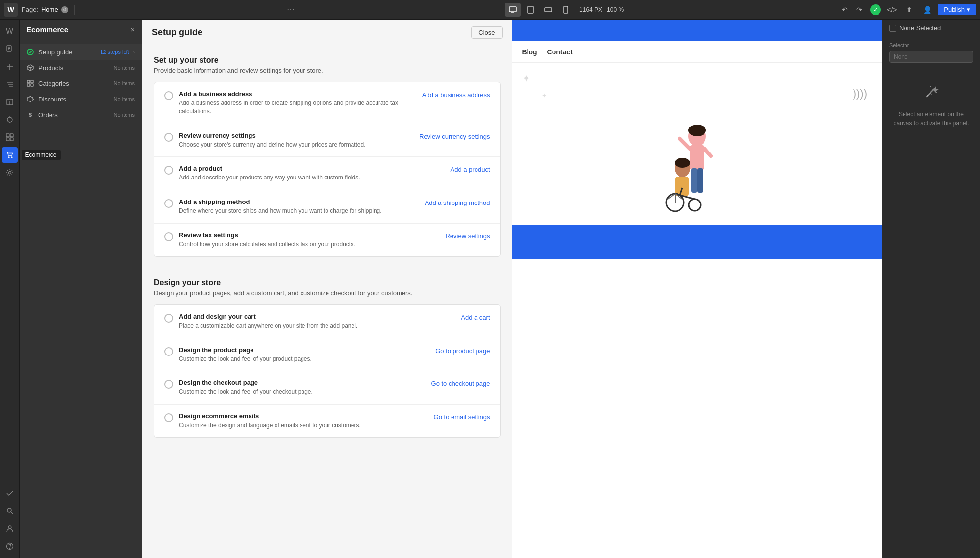 Image resolution: width=980 pixels, height=558 pixels. What do you see at coordinates (10, 120) in the screenshot?
I see `sidebar-item-style-manager` at bounding box center [10, 120].